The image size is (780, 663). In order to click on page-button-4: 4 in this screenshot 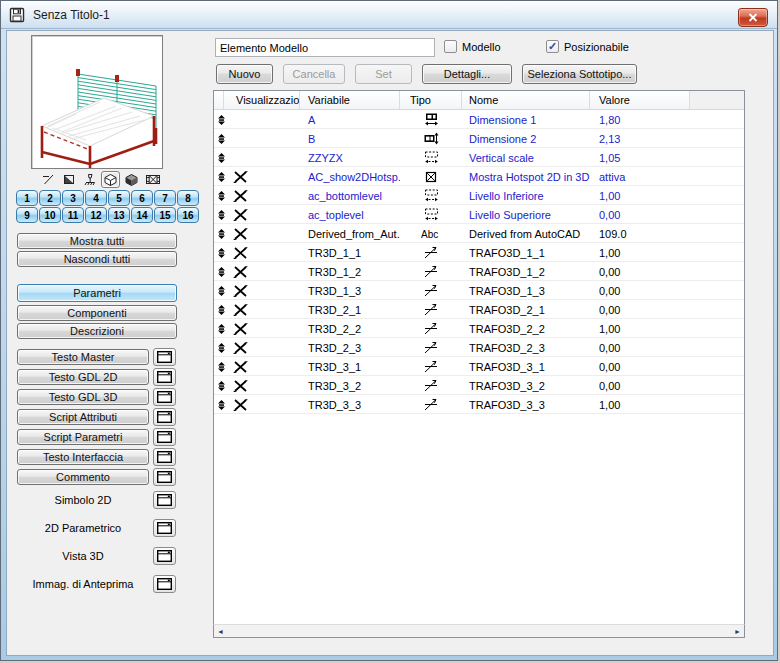, I will do `click(96, 198)`.